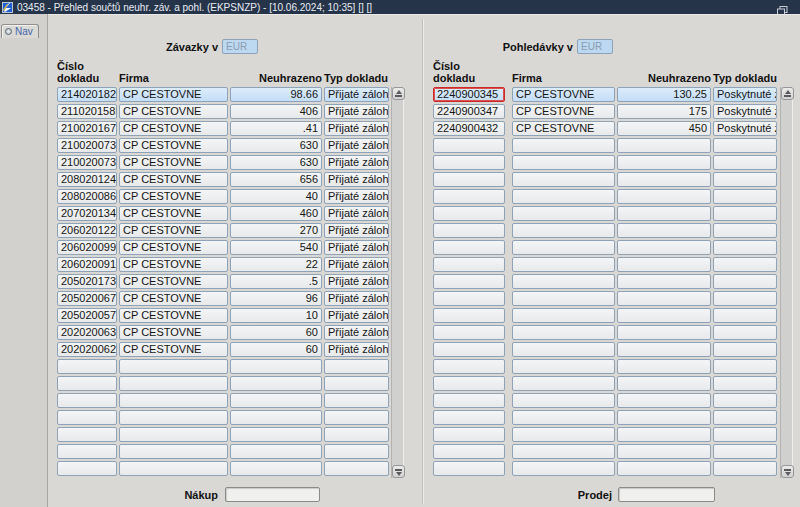 This screenshot has width=800, height=507. Describe the element at coordinates (223, 214) in the screenshot. I see `table-row: 2070201348CP CESTOVNE460Přijaté zálohové` at that location.